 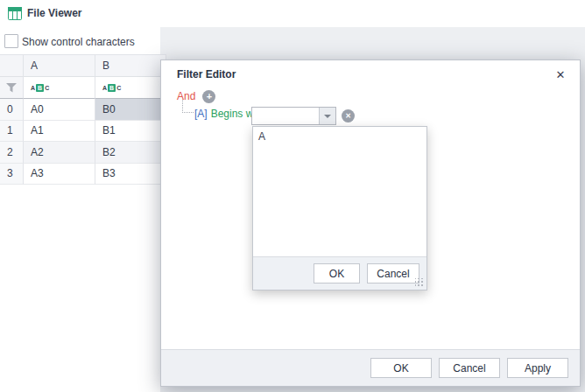 I want to click on filter-row-button, so click(x=12, y=88).